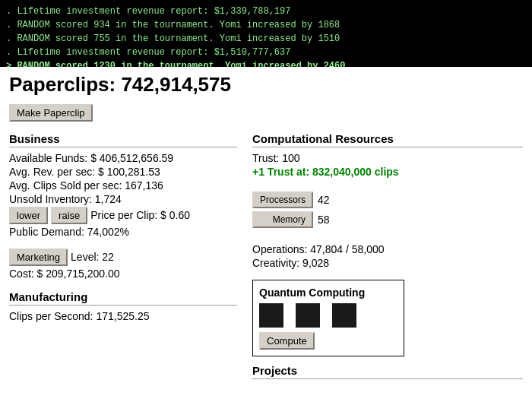 The height and width of the screenshot is (399, 532). Describe the element at coordinates (388, 140) in the screenshot. I see `computational-section-title: Computational Resources` at that location.